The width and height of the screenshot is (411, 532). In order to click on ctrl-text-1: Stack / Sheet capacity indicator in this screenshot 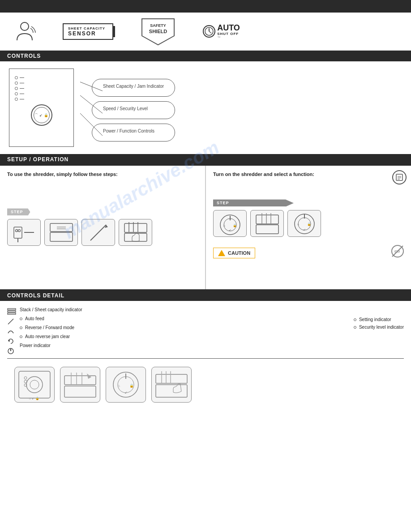, I will do `click(180, 310)`.